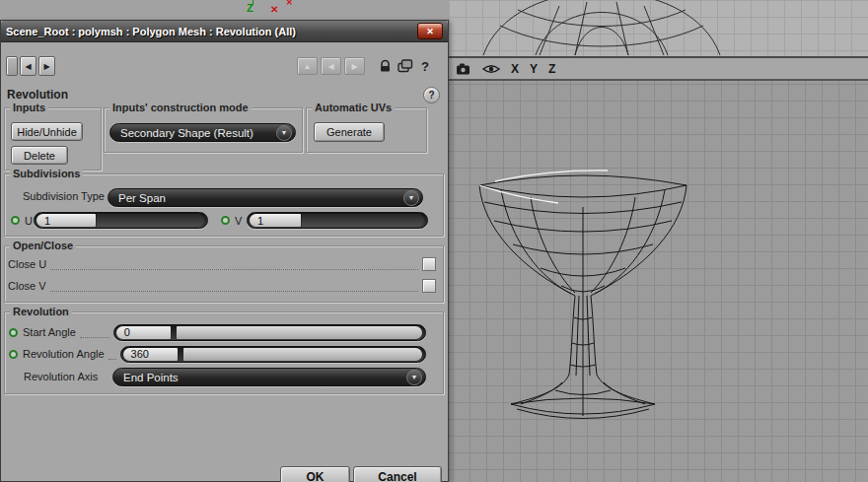 This screenshot has width=868, height=482. I want to click on axis-y-toggle: Y, so click(534, 69).